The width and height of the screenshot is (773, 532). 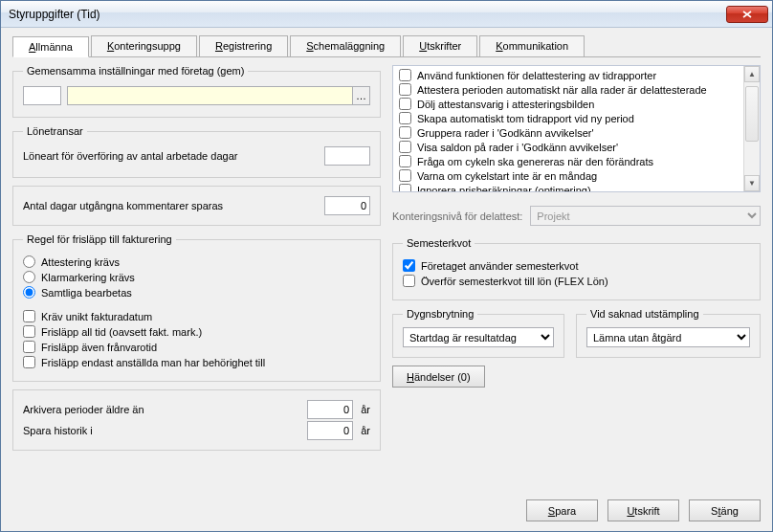 I want to click on spara-historik-unit: år, so click(x=365, y=431).